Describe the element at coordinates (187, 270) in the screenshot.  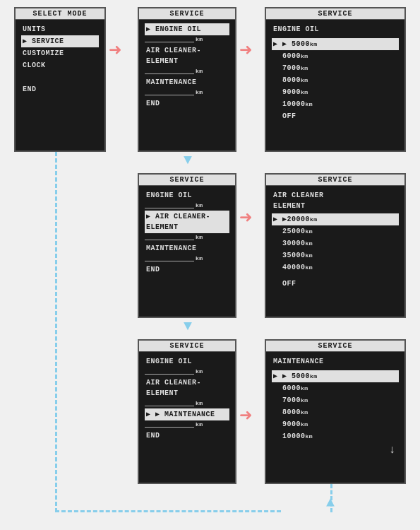
I see `end-item-2: END` at that location.